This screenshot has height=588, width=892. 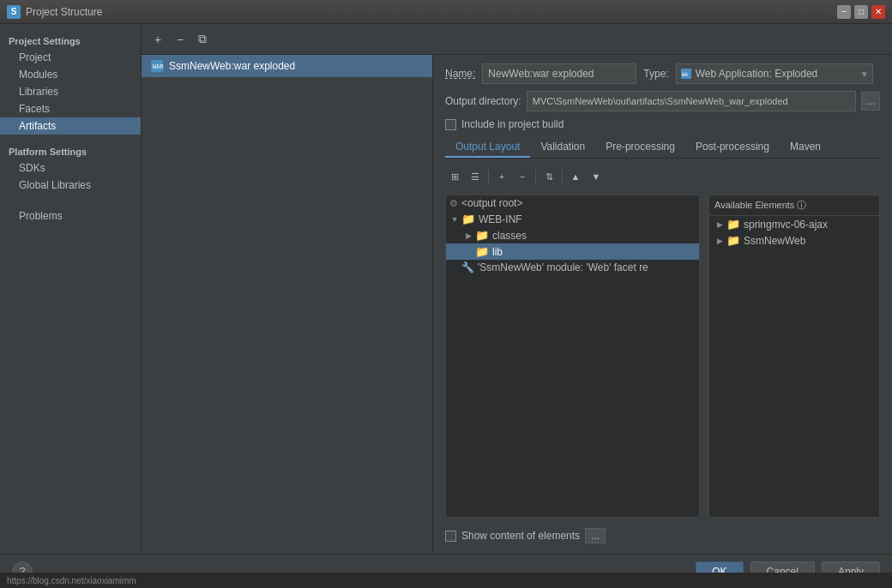 I want to click on bottom-row: Show content of elements ..., so click(x=662, y=535).